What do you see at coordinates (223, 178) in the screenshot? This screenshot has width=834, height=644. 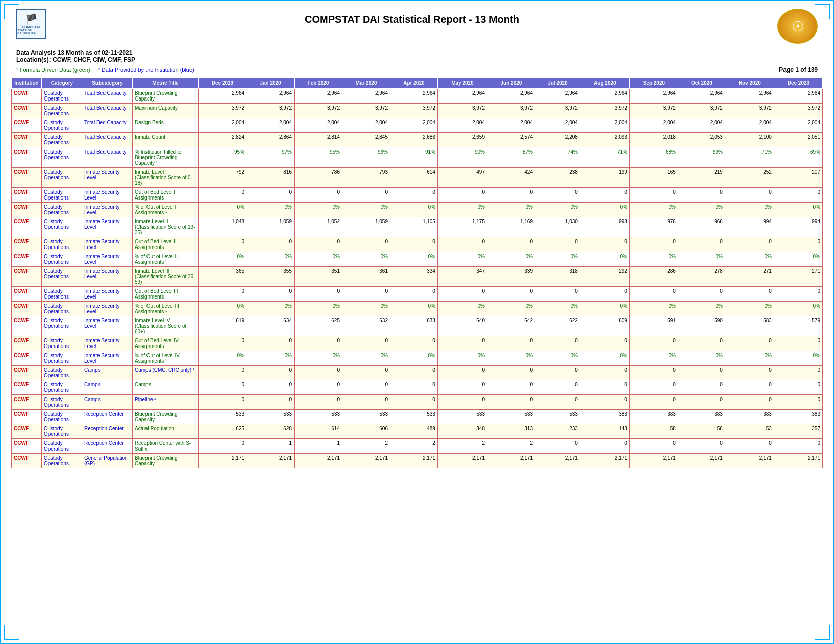 I see `cell-5-4: 792` at bounding box center [223, 178].